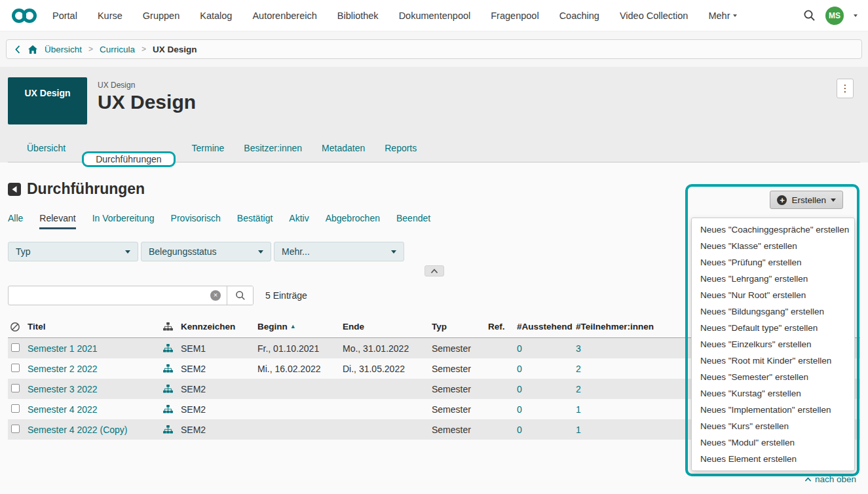 The height and width of the screenshot is (494, 868). Describe the element at coordinates (773, 279) in the screenshot. I see `menu-item-lehrgang: Neues "Lehrgang" erstellen` at that location.